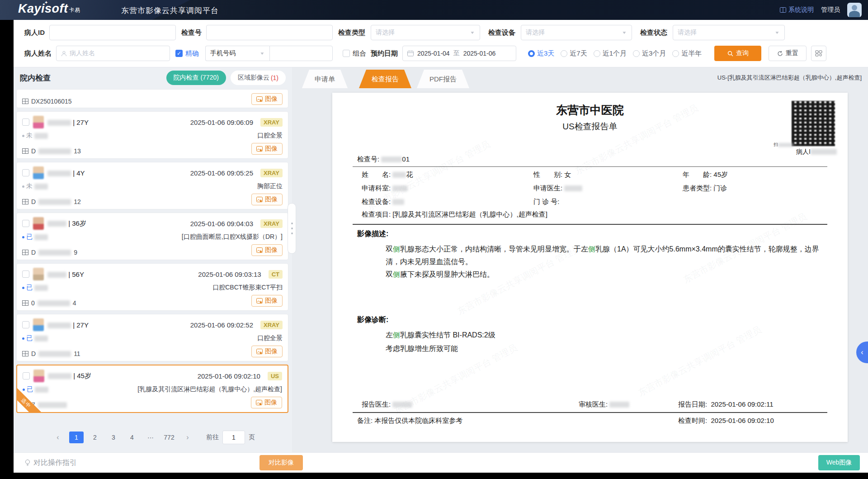  What do you see at coordinates (152, 287) in the screenshot?
I see `list-item: | 56Y 2025-01-06 09:03:13 CT 已 口腔CBCT锥形束…` at bounding box center [152, 287].